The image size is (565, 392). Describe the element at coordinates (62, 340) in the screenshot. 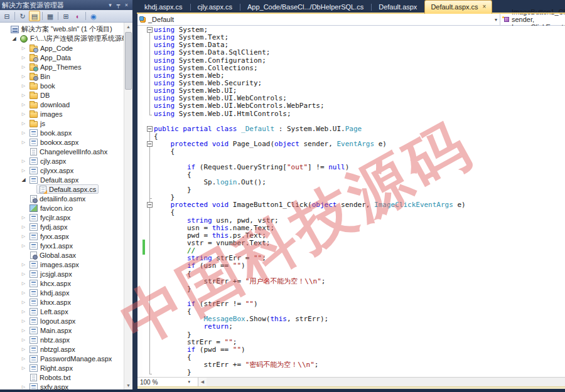

I see `tree-item: ▷nbtz.aspx` at that location.